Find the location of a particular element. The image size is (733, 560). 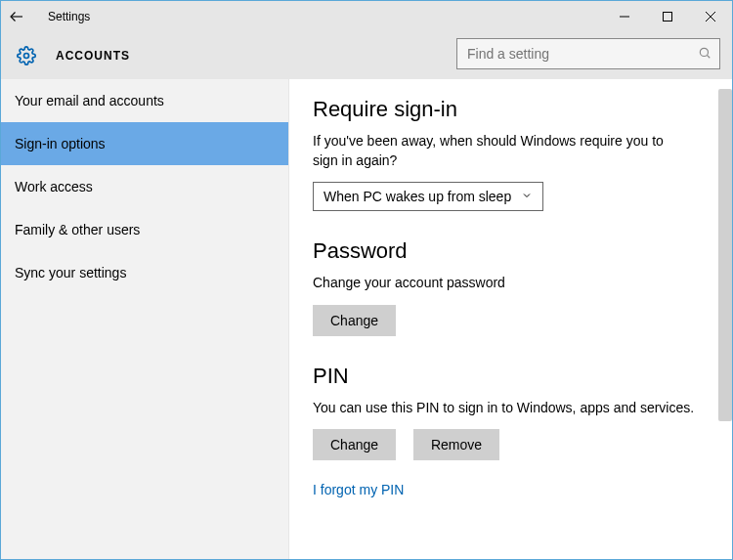

require-signin-dropdown: When PC wakes up from sleep is located at coordinates (428, 196).